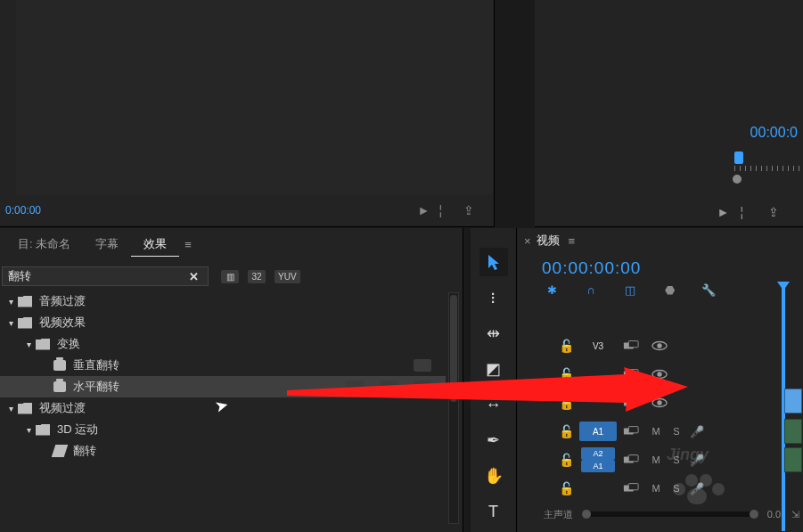 Image resolution: width=803 pixels, height=532 pixels. I want to click on track-target-toggle: V3, so click(598, 346).